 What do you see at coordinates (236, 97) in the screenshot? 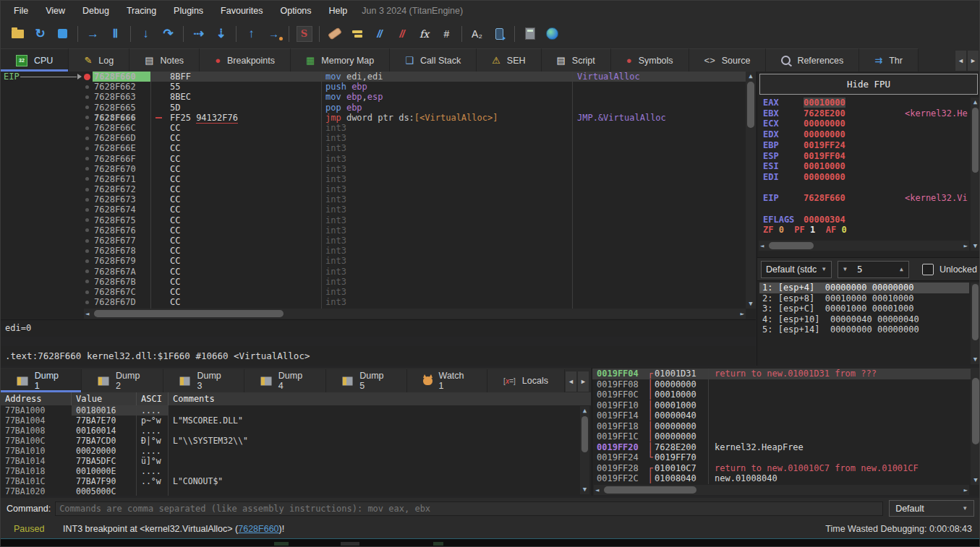
I see `bytes-cell: 8BEC` at bounding box center [236, 97].